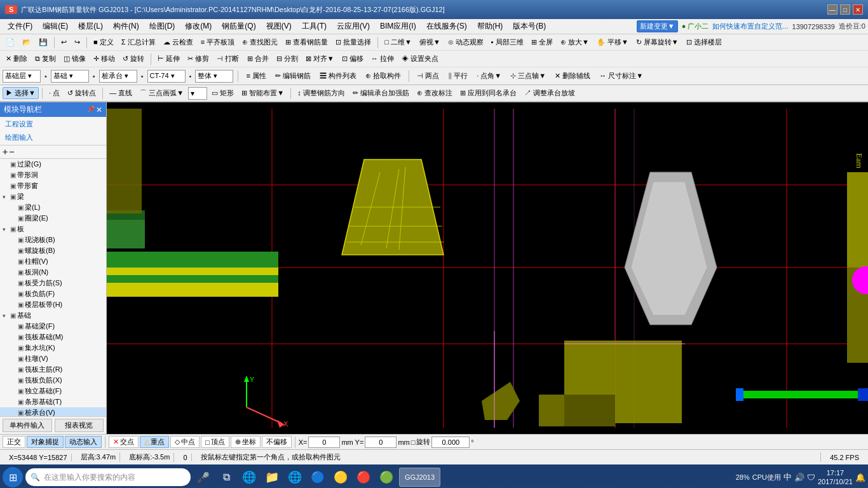 The height and width of the screenshot is (488, 868). What do you see at coordinates (203, 477) in the screenshot?
I see `taskbar-mic-icon: 🎤` at bounding box center [203, 477].